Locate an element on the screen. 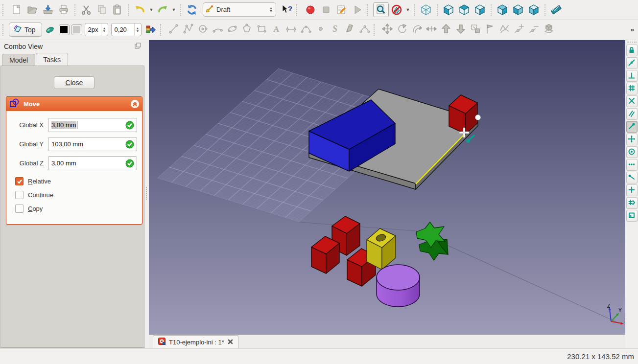  close-button: Close is located at coordinates (74, 83).